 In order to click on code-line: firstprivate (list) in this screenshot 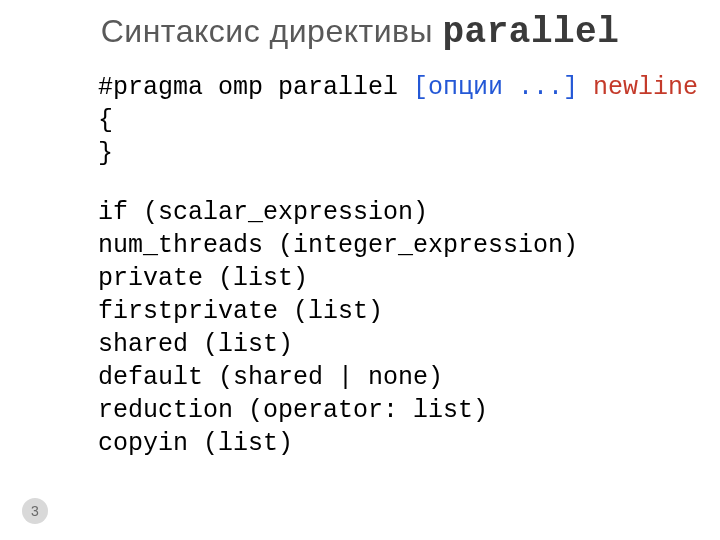, I will do `click(409, 312)`.